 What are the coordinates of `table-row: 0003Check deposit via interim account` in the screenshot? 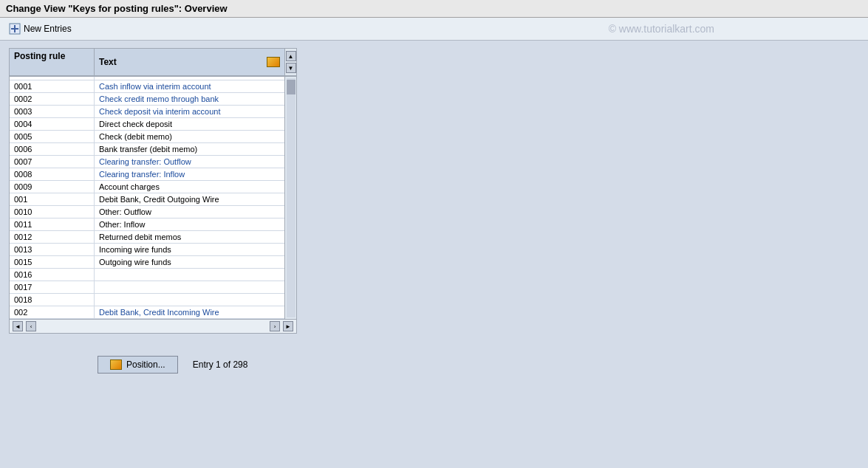 It's located at (147, 112).